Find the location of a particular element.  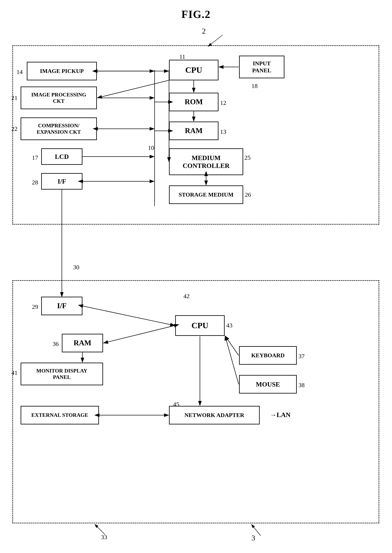

image-processing-block: IMAGE PROCESSINGCKT is located at coordinates (59, 98).